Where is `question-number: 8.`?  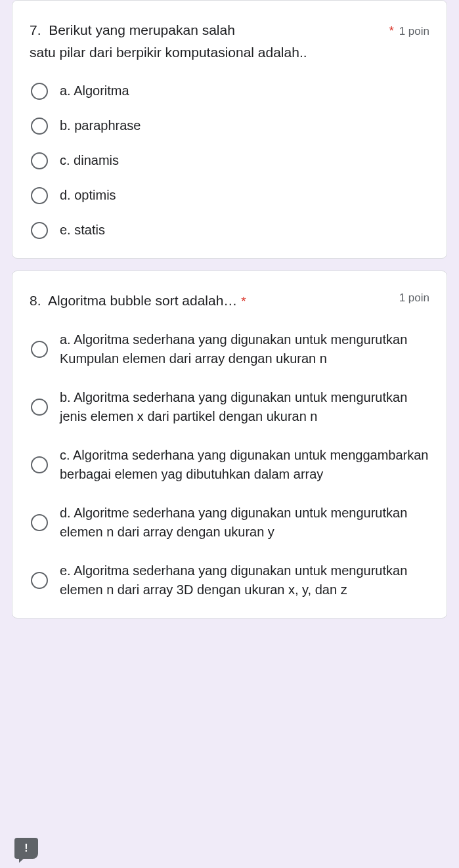
question-number: 8. is located at coordinates (35, 301).